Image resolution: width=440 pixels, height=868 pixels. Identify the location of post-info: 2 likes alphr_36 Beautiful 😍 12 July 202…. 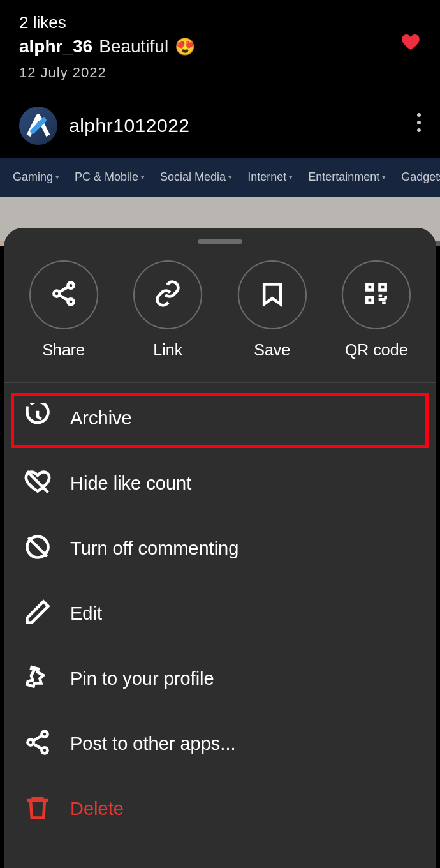
(220, 43).